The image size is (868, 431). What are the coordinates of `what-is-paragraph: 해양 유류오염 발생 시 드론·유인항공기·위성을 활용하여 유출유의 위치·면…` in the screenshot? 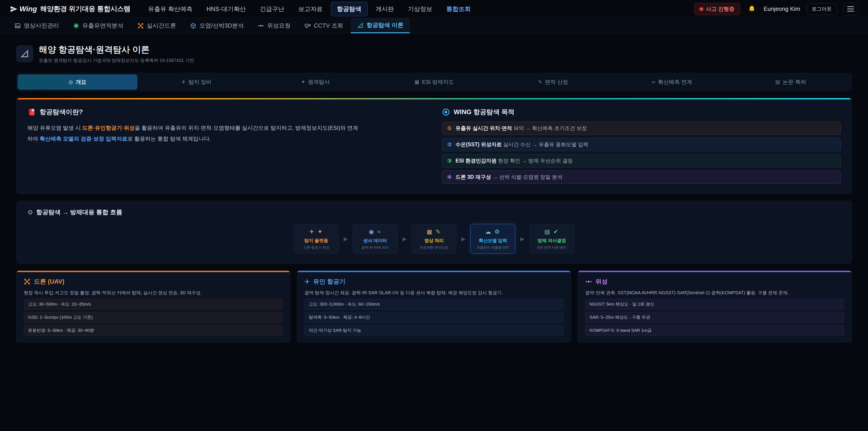 It's located at (195, 133).